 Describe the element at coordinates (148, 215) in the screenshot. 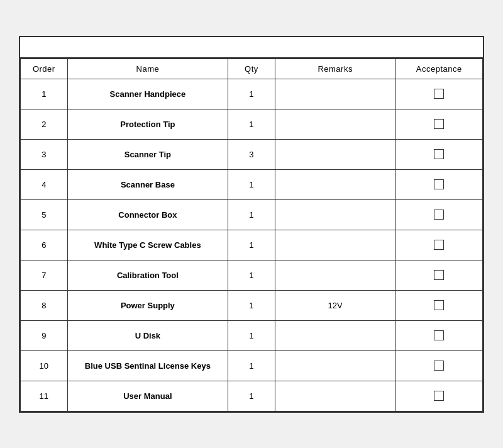

I see `cell-name: Connector Box` at that location.